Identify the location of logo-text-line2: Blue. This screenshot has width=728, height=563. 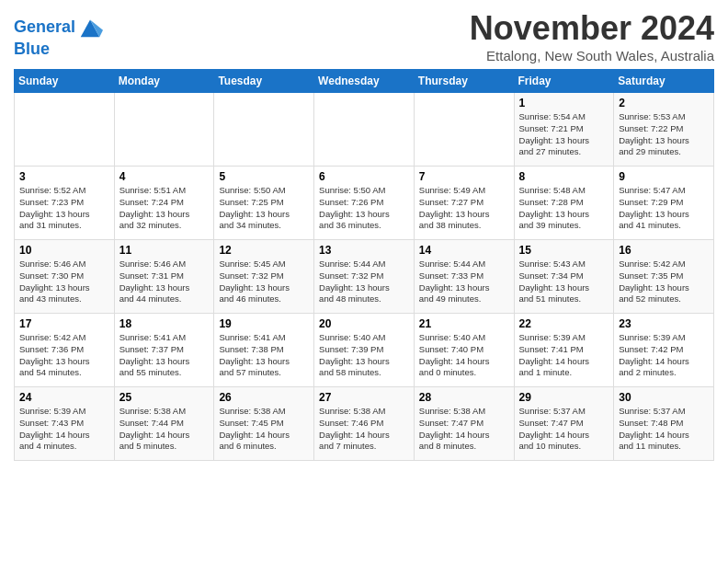
(59, 50).